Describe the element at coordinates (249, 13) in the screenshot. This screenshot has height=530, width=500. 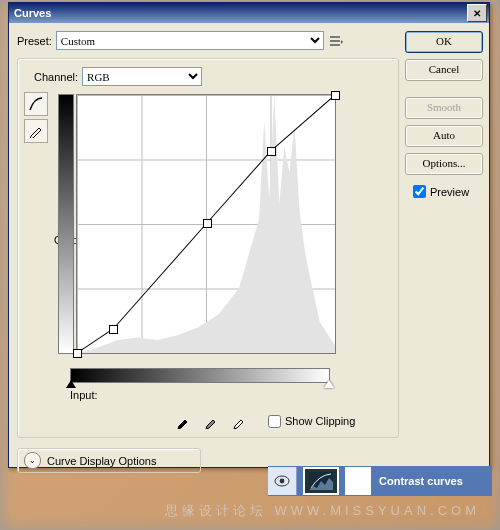
I see `titlebar: Curves ✕` at that location.